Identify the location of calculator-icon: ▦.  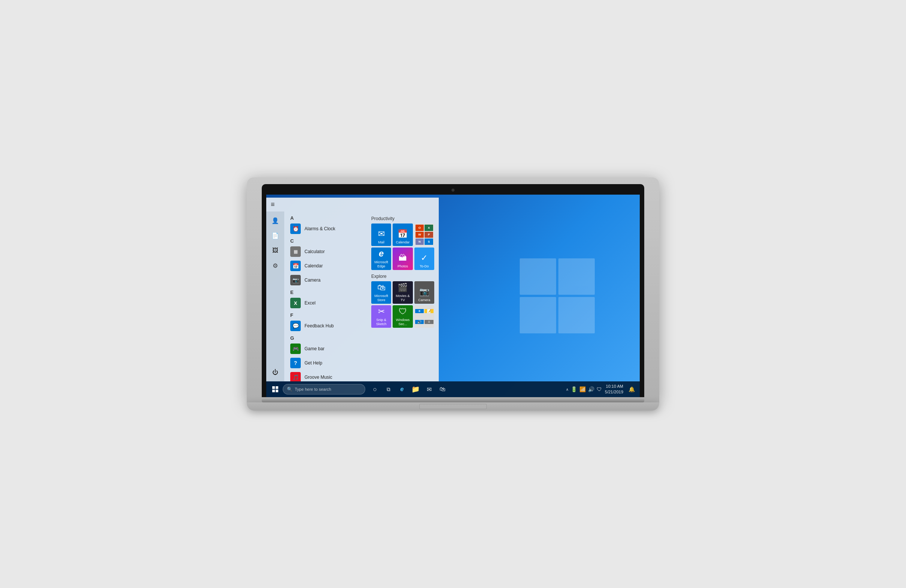
(295, 252).